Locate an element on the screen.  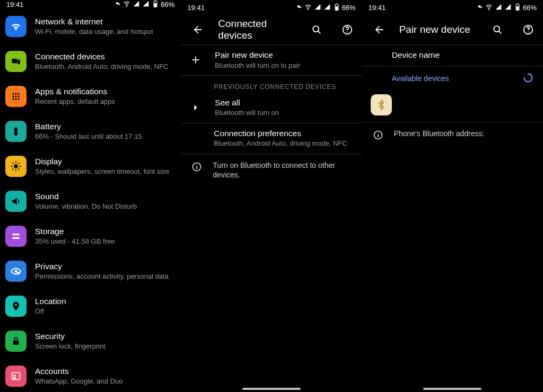
connection-preferences-row: Connection preferences Bluetooth, Androi… is located at coordinates (272, 139).